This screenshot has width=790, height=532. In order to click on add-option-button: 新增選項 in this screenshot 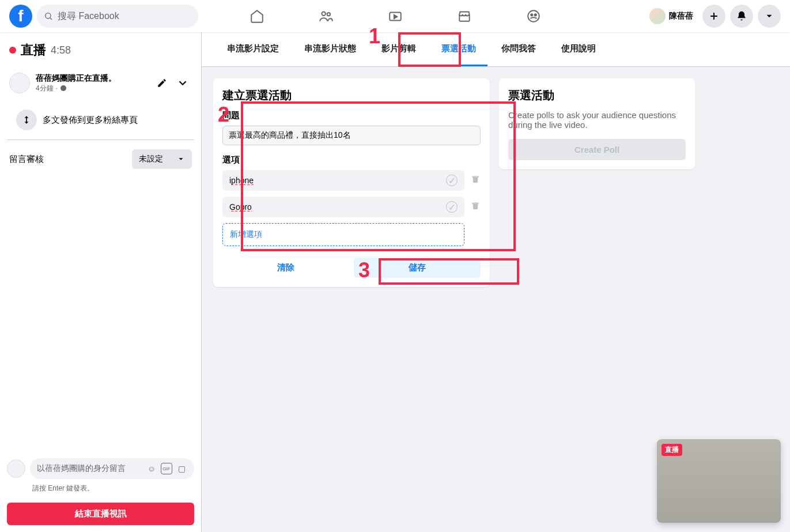, I will do `click(343, 235)`.